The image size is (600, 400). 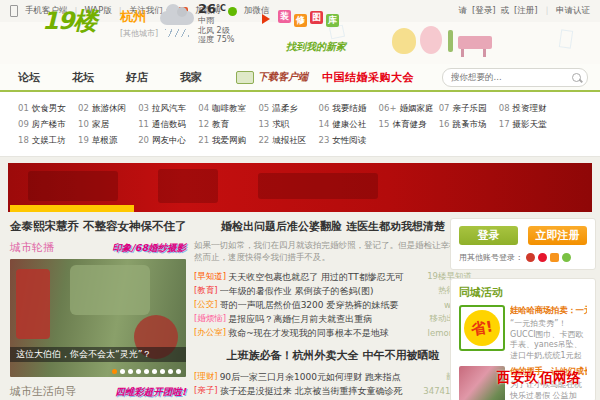 What do you see at coordinates (139, 17) in the screenshot?
I see `city-name: 杭州` at bounding box center [139, 17].